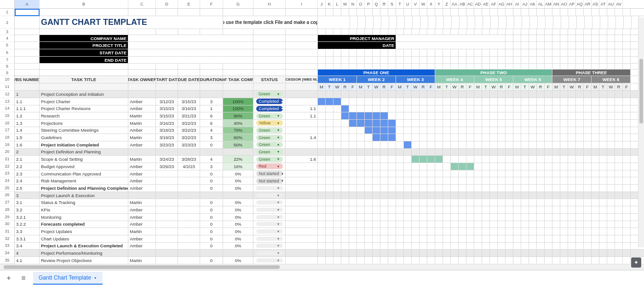 The width and height of the screenshot is (644, 286). I want to click on row-header-9: 9, so click(7, 73).